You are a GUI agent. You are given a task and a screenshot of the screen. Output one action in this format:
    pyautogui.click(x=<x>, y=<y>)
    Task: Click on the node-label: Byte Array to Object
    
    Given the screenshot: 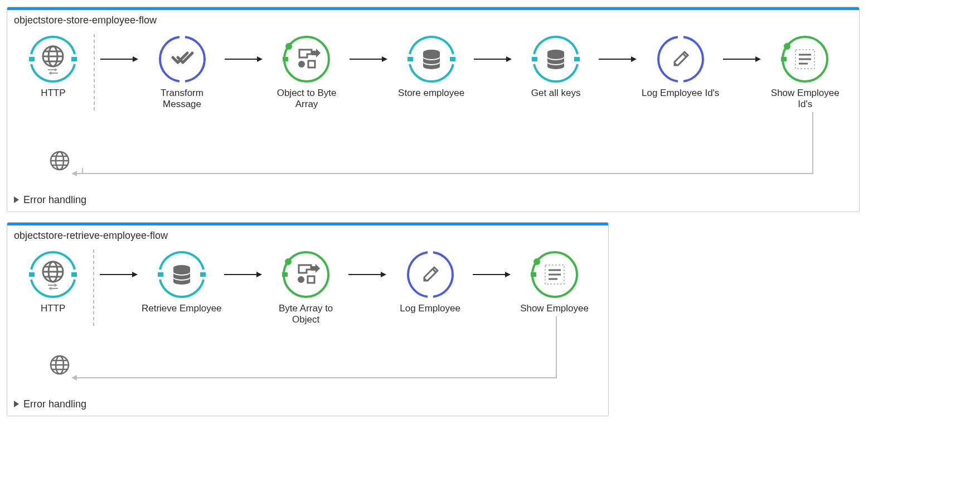 What is the action you would take?
    pyautogui.click(x=306, y=315)
    